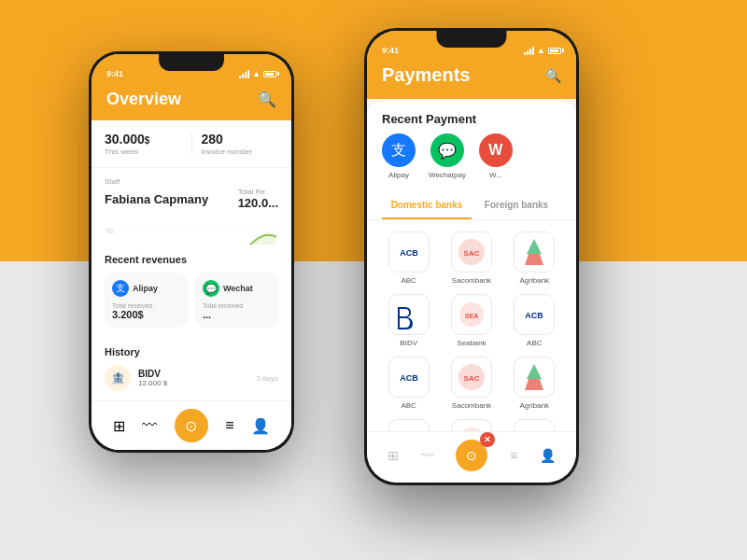 This screenshot has height=560, width=747. I want to click on p1-nav-chart: 〰, so click(149, 426).